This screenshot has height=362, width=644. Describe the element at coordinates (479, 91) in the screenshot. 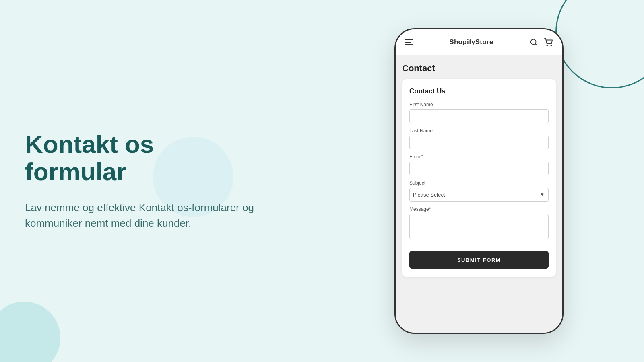

I see `form-title: Contact Us` at that location.